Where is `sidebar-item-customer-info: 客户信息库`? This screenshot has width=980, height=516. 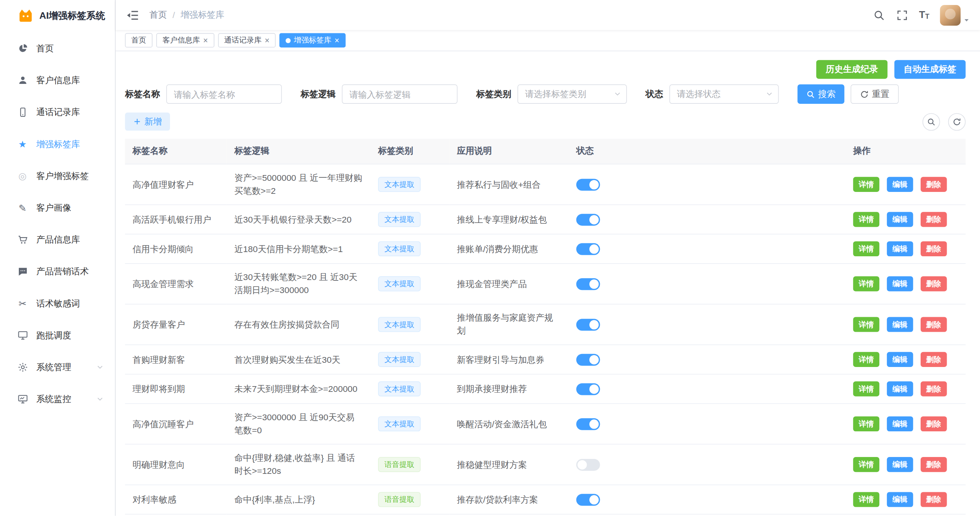 sidebar-item-customer-info: 客户信息库 is located at coordinates (57, 80).